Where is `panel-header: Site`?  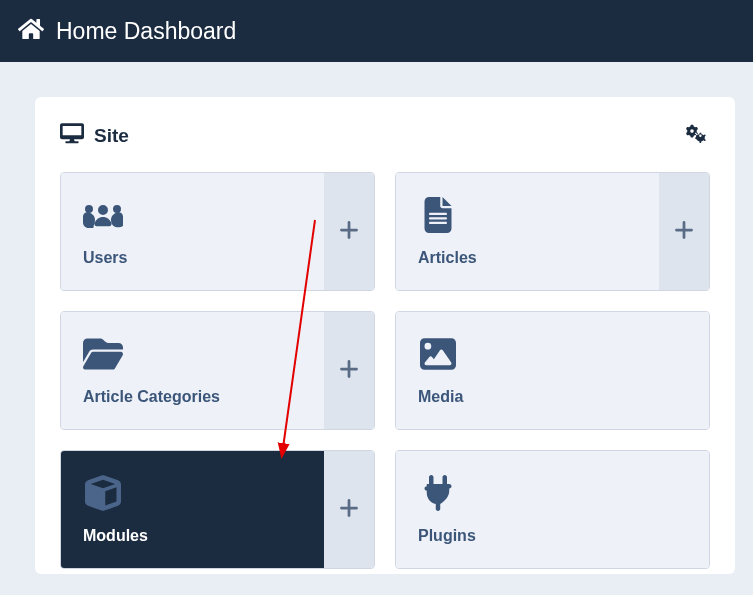 panel-header: Site is located at coordinates (385, 136).